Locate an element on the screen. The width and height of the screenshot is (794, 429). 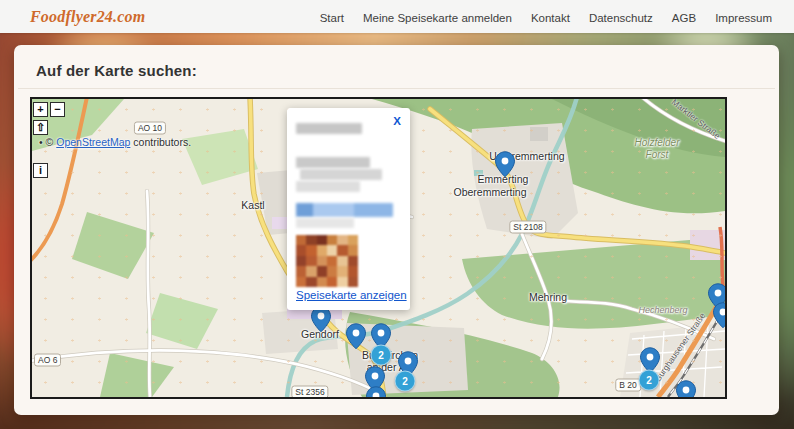
show-menu-link: Speisekarte anzeigen is located at coordinates (352, 295).